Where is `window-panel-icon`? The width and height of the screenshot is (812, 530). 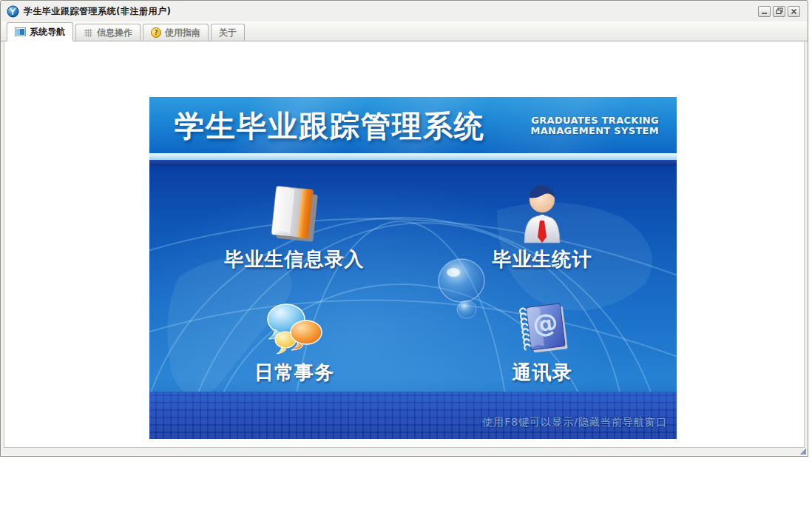 window-panel-icon is located at coordinates (21, 32).